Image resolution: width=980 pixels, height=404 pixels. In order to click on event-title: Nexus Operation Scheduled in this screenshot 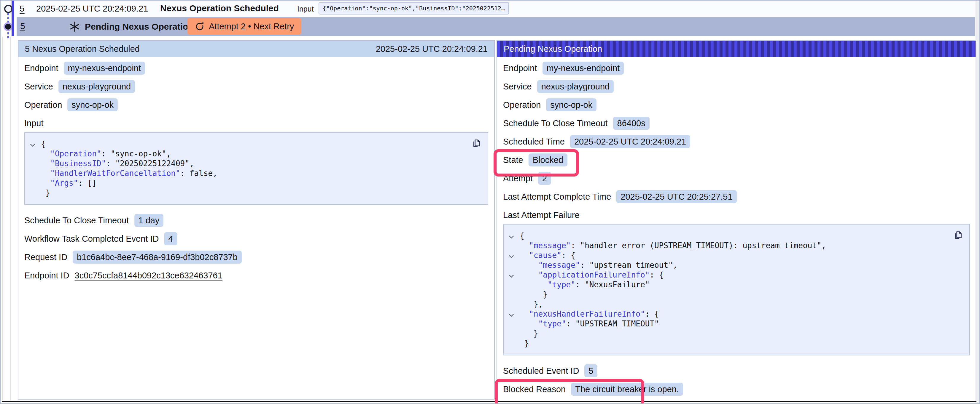, I will do `click(220, 8)`.